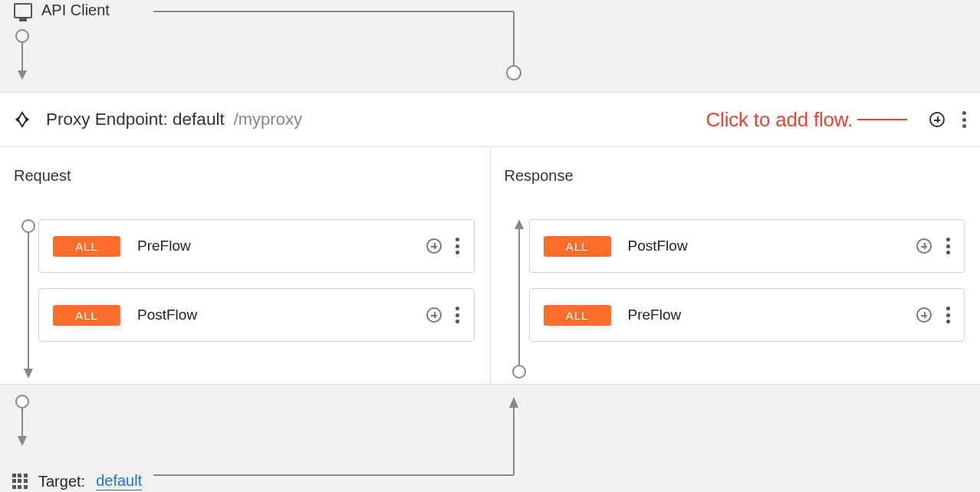 The width and height of the screenshot is (980, 492). What do you see at coordinates (22, 120) in the screenshot?
I see `endpoint-icon` at bounding box center [22, 120].